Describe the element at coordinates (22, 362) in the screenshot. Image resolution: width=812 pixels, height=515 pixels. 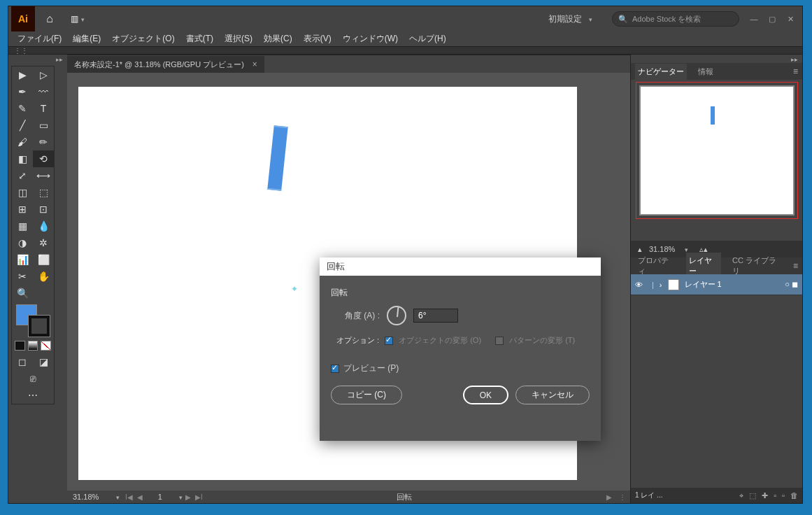
I see `draw-normal-icon: ◻` at that location.